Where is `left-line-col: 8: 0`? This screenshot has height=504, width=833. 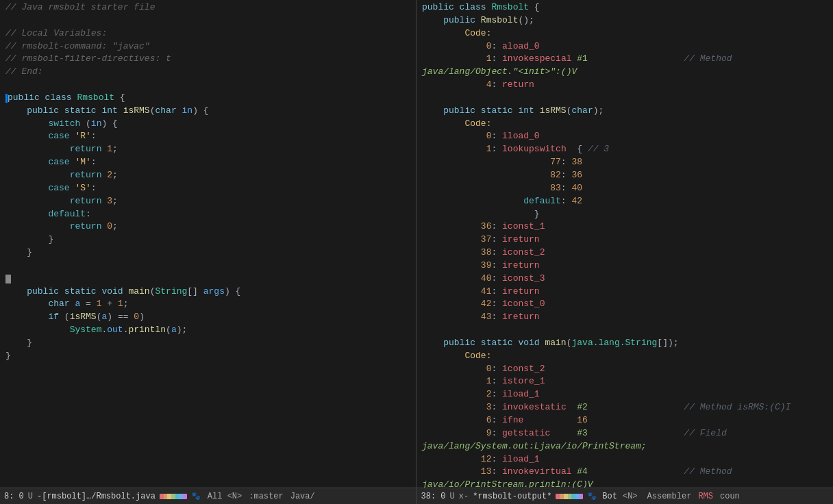
left-line-col: 8: 0 is located at coordinates (14, 496).